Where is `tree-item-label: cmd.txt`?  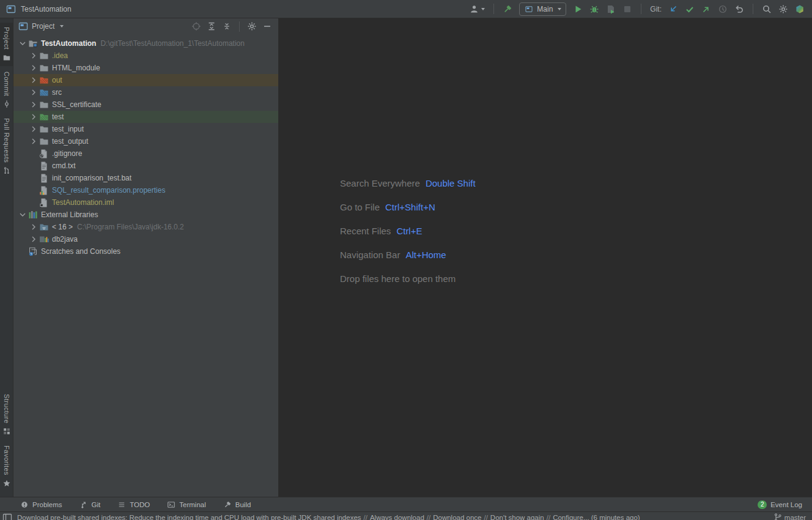 tree-item-label: cmd.txt is located at coordinates (64, 166).